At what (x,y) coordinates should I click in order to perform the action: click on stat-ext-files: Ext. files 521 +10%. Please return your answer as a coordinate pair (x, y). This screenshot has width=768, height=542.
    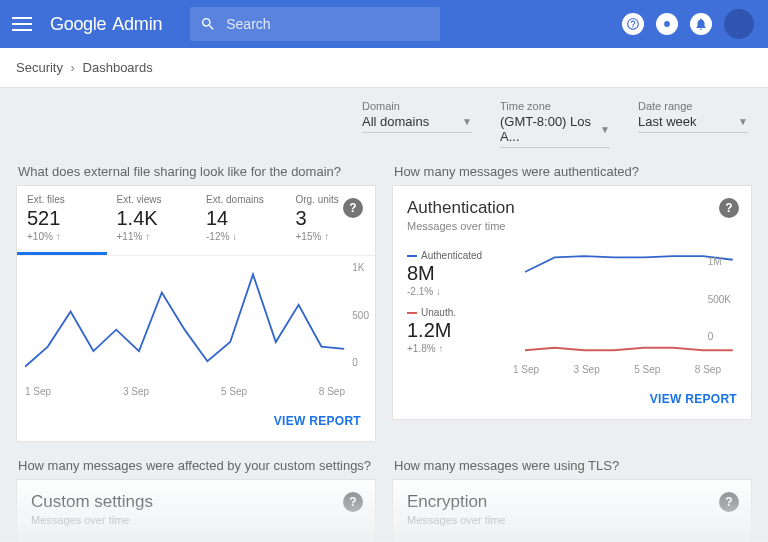
    Looking at the image, I should click on (62, 220).